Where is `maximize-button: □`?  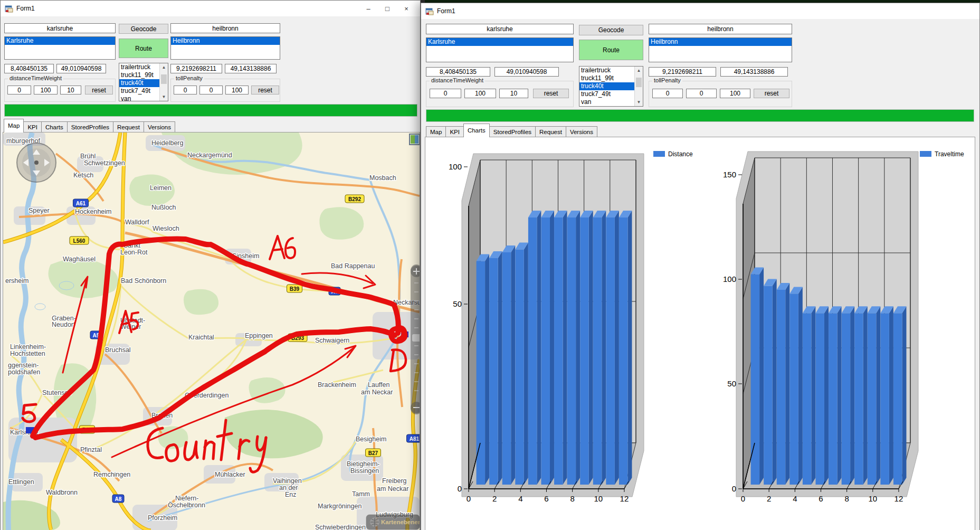
maximize-button: □ is located at coordinates (387, 8).